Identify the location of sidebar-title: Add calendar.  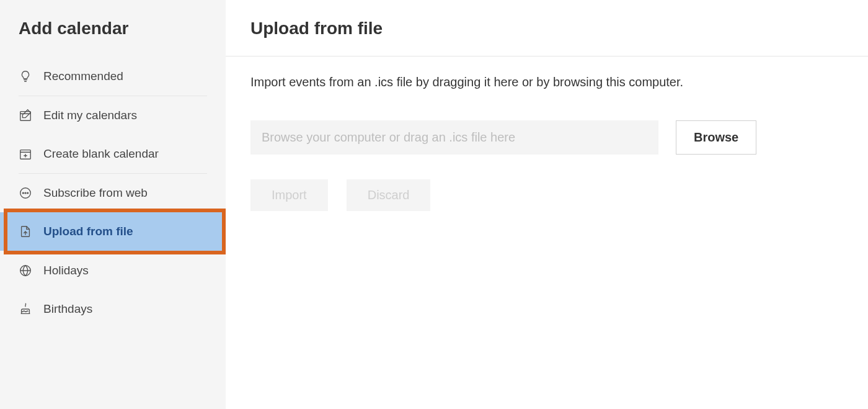
(113, 38).